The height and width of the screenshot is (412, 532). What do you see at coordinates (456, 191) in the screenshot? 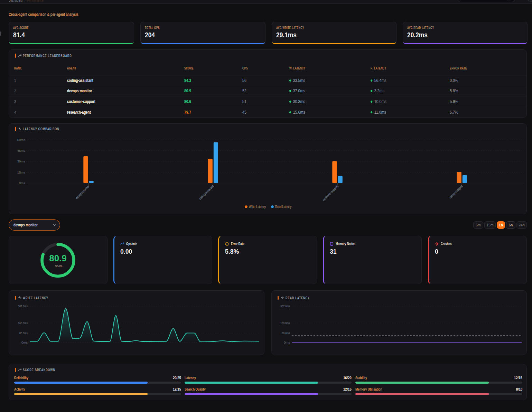
I see `svg-text: research-agent` at bounding box center [456, 191].